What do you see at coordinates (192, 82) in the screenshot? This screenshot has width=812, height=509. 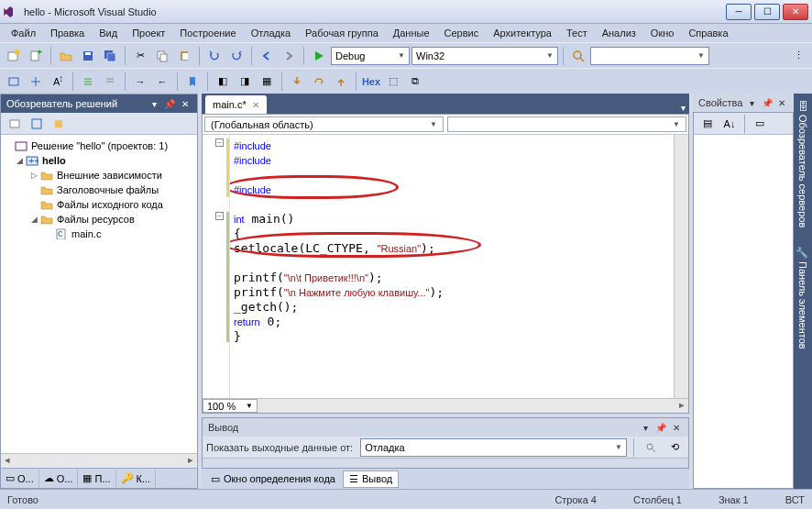 I see `bookmark-button` at bounding box center [192, 82].